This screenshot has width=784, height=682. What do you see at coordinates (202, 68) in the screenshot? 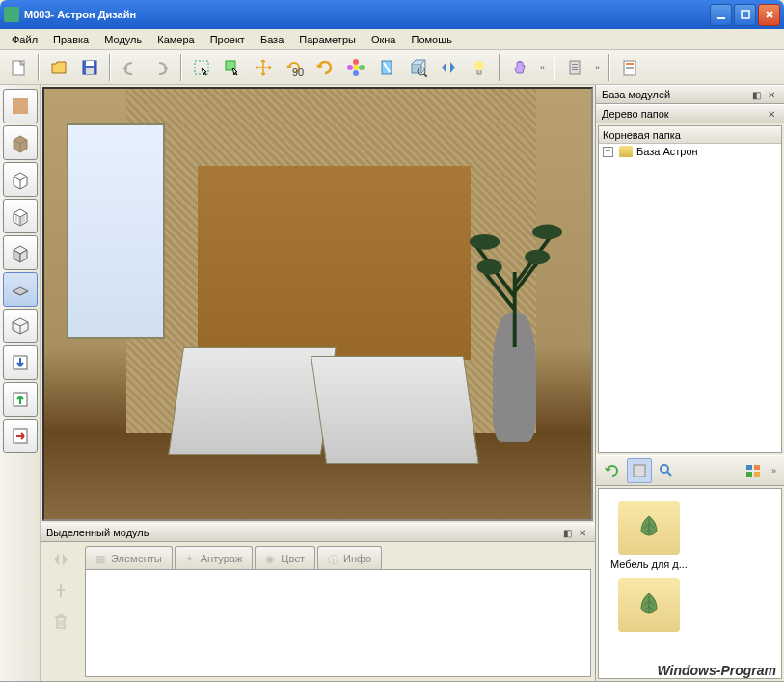
I see `select-rect-icon` at bounding box center [202, 68].